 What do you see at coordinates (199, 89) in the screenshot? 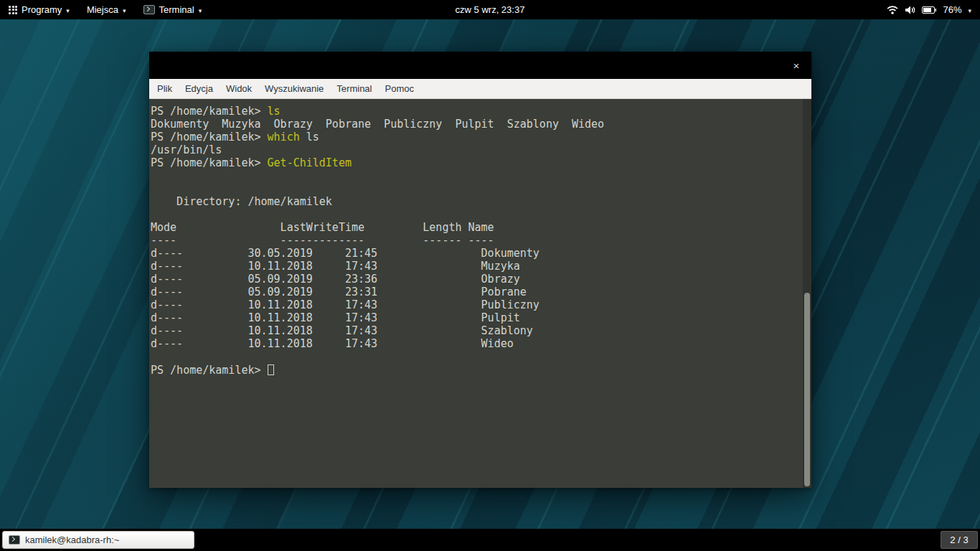
I see `menu-edit: Edycja` at bounding box center [199, 89].